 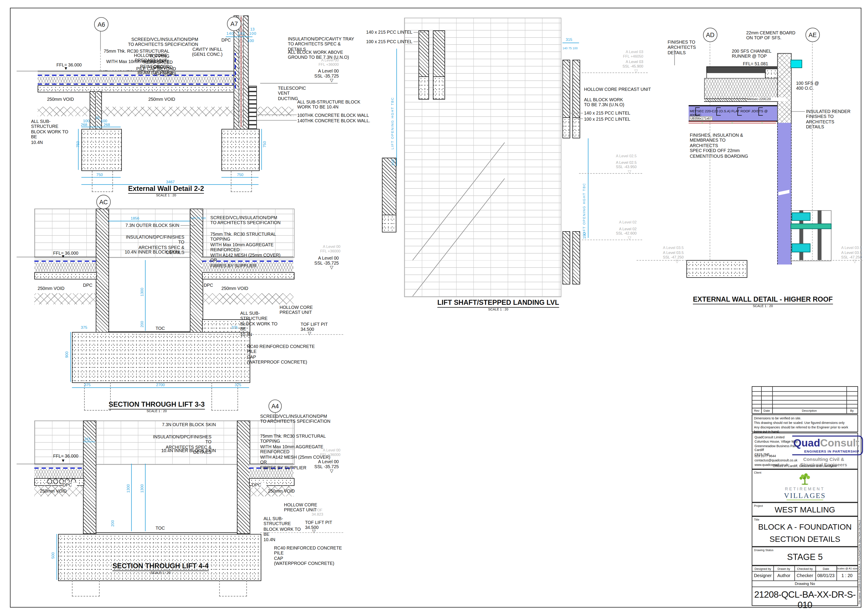 What do you see at coordinates (251, 40) in the screenshot?
I see `dim-vent-100: 100` at bounding box center [251, 40].